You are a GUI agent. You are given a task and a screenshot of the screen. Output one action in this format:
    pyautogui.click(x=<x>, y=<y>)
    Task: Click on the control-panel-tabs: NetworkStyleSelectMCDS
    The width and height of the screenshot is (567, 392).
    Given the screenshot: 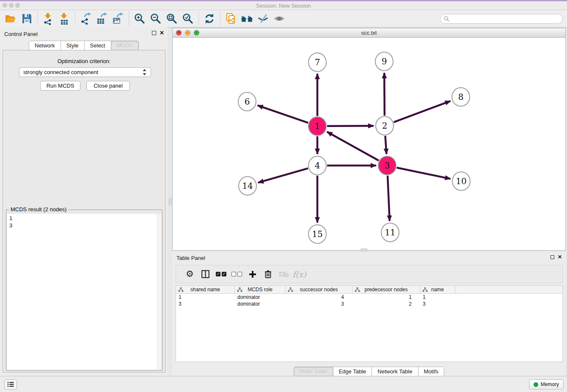 What is the action you would take?
    pyautogui.click(x=84, y=46)
    